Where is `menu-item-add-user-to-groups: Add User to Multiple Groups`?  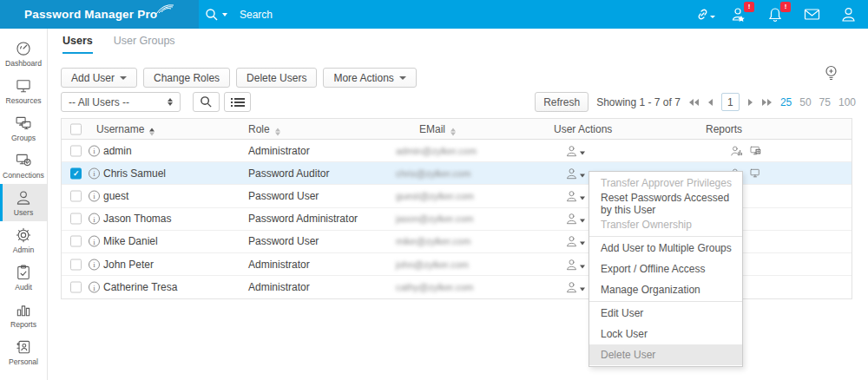 menu-item-add-user-to-groups: Add User to Multiple Groups is located at coordinates (666, 248).